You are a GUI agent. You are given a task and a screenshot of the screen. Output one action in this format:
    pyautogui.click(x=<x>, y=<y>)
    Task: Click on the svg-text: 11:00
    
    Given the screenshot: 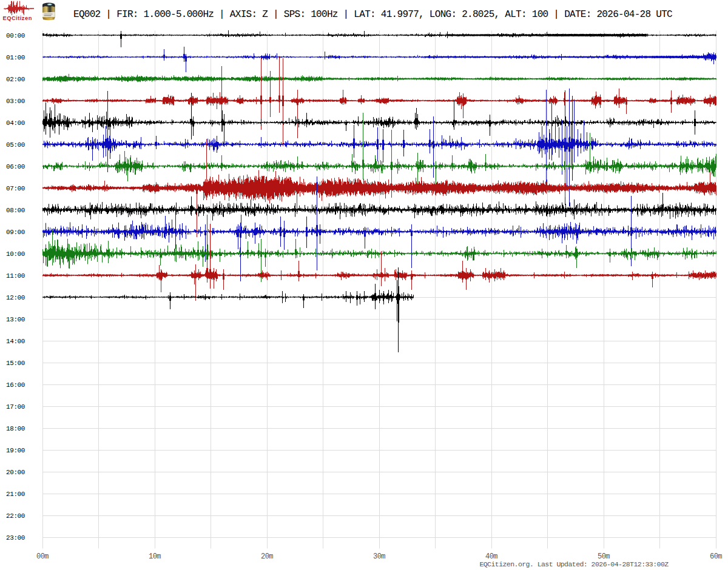 What is the action you would take?
    pyautogui.click(x=16, y=276)
    